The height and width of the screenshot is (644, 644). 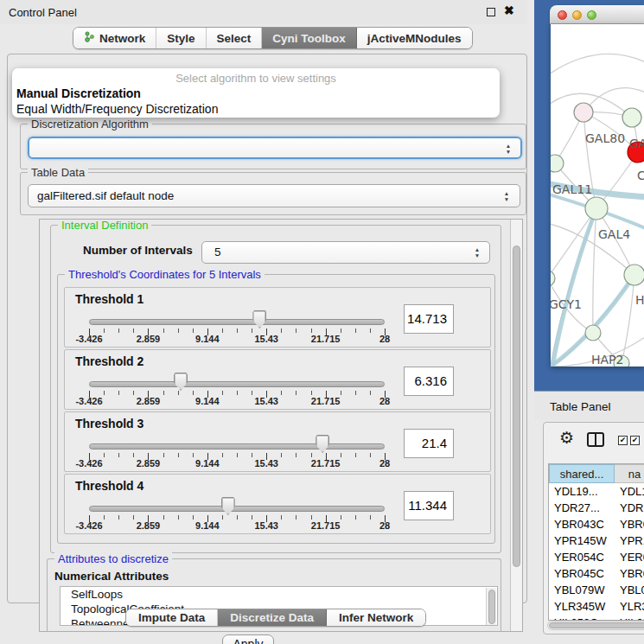 What do you see at coordinates (596, 617) in the screenshot?
I see `table-row: YIL052CYIL052C` at bounding box center [596, 617].